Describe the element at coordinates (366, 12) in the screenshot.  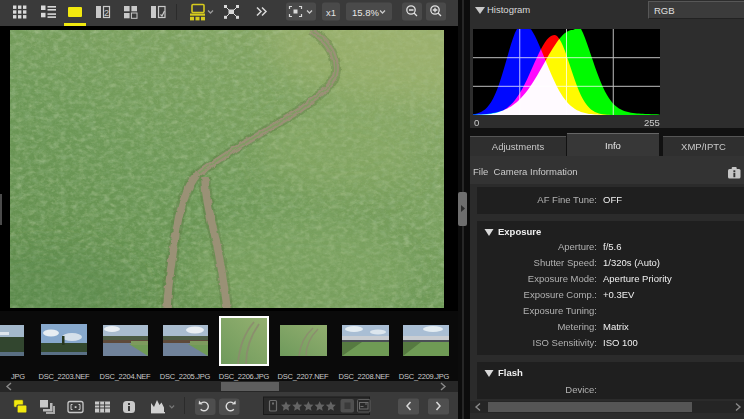
I see `svg-text: 15.8%` at that location.